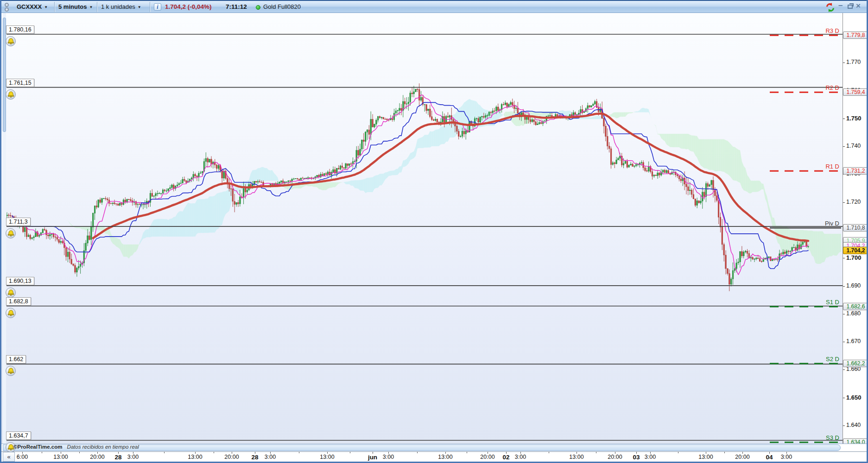  I want to click on alarm-price-label: 1.690,13, so click(20, 281).